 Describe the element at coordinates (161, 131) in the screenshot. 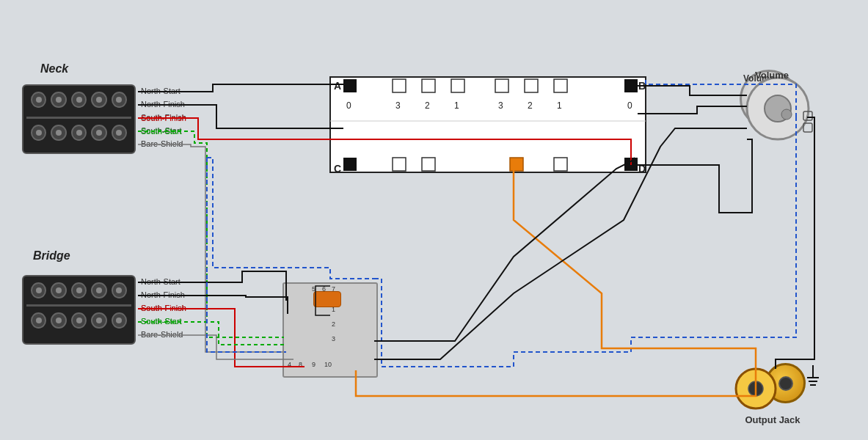

I see `neck-south-start-label-colored: South-Start` at that location.